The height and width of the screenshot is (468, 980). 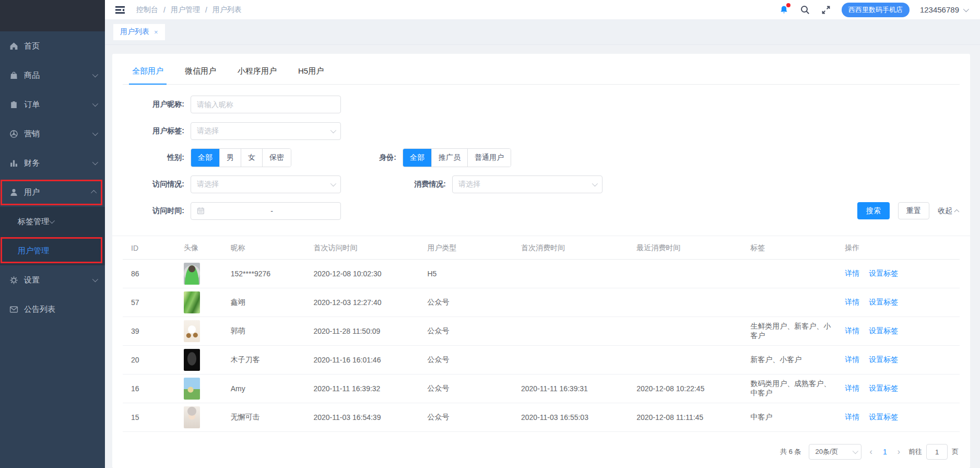 What do you see at coordinates (266, 131) in the screenshot?
I see `user-tag-select: 请选择` at bounding box center [266, 131].